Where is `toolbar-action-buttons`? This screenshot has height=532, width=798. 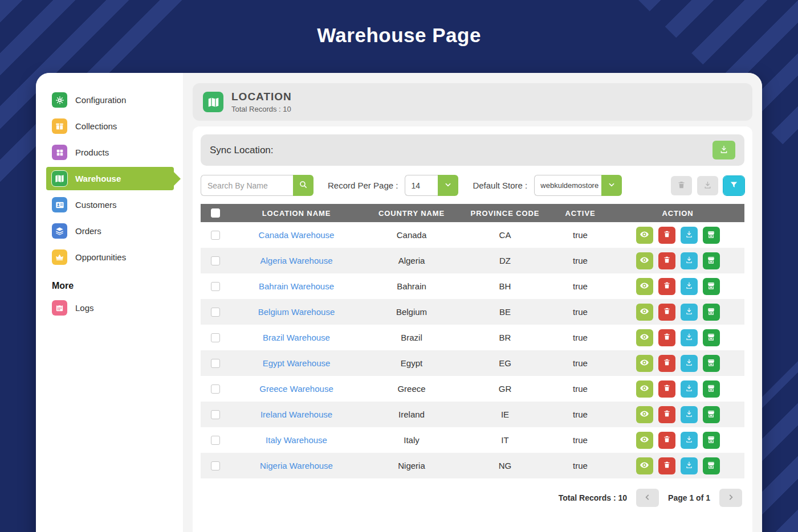
toolbar-action-buttons is located at coordinates (708, 186).